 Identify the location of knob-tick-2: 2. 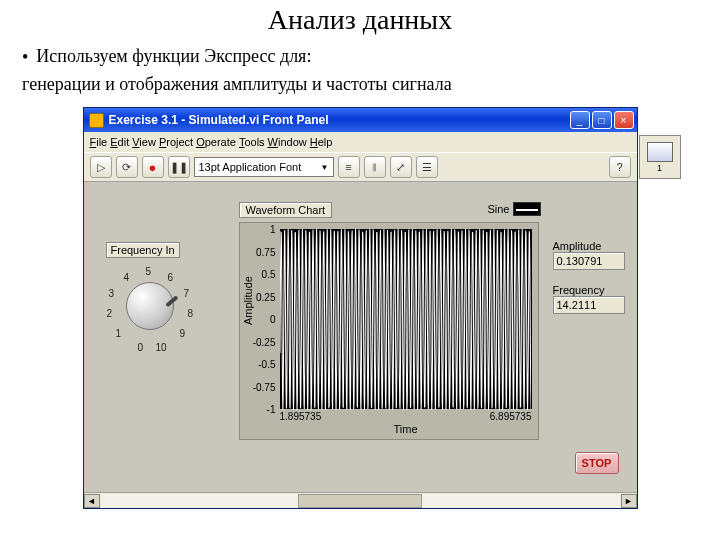
(110, 314).